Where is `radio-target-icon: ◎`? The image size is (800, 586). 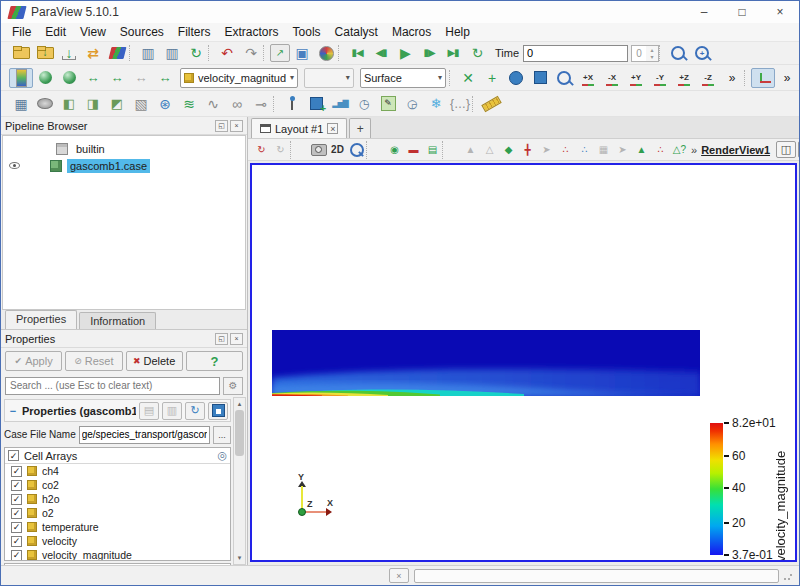 radio-target-icon: ◎ is located at coordinates (222, 456).